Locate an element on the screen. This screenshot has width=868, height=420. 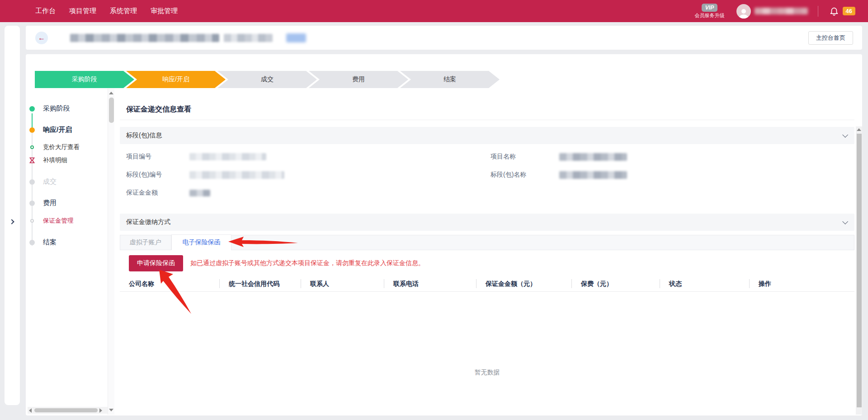
sidebar-item-deal: 成交 is located at coordinates (41, 182).